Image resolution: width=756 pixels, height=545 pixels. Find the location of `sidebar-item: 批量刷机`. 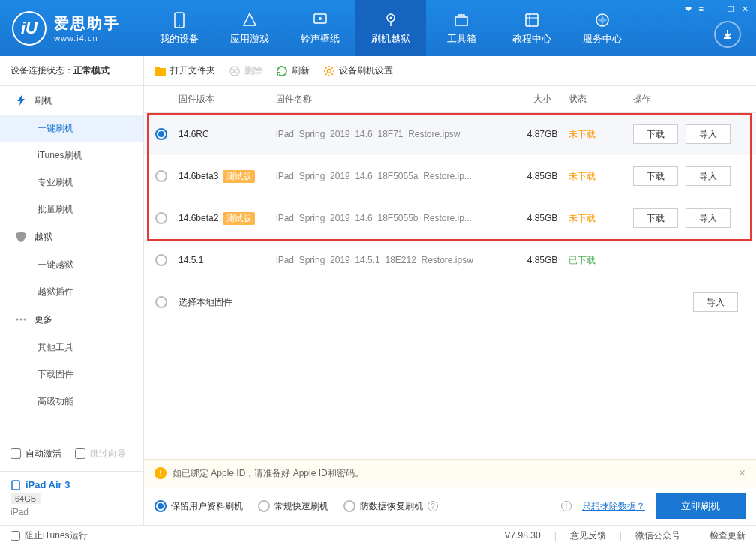

sidebar-item: 批量刷机 is located at coordinates (72, 209).